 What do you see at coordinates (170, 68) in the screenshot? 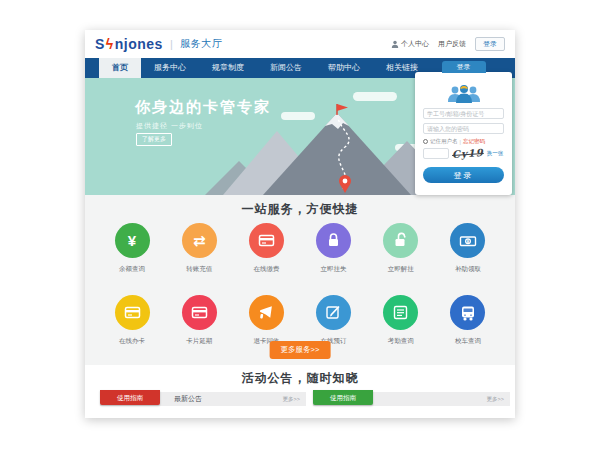
I see `nav-item-service-center: 服务中心` at bounding box center [170, 68].